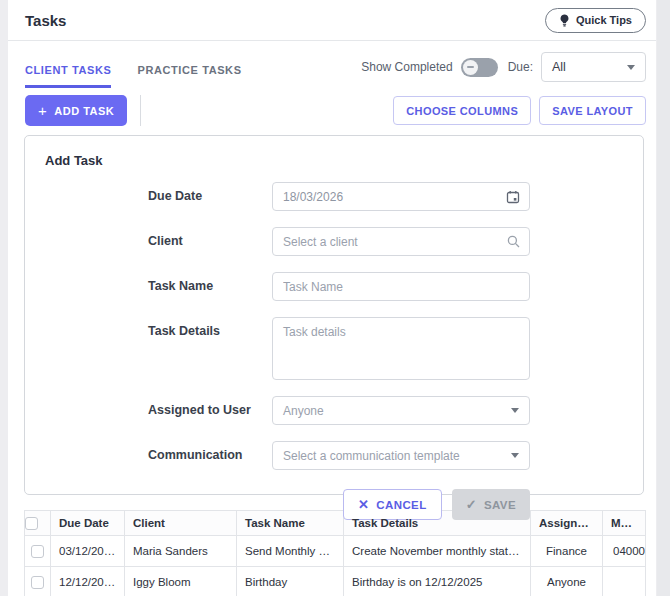  Describe the element at coordinates (567, 552) in the screenshot. I see `cell-assigned-to: Finance` at that location.